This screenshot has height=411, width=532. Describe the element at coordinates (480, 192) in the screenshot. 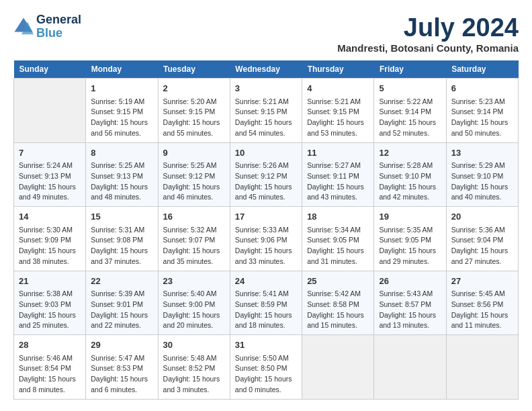

I see `daylight: Daylight: 15 hours and 40 minutes.` at that location.